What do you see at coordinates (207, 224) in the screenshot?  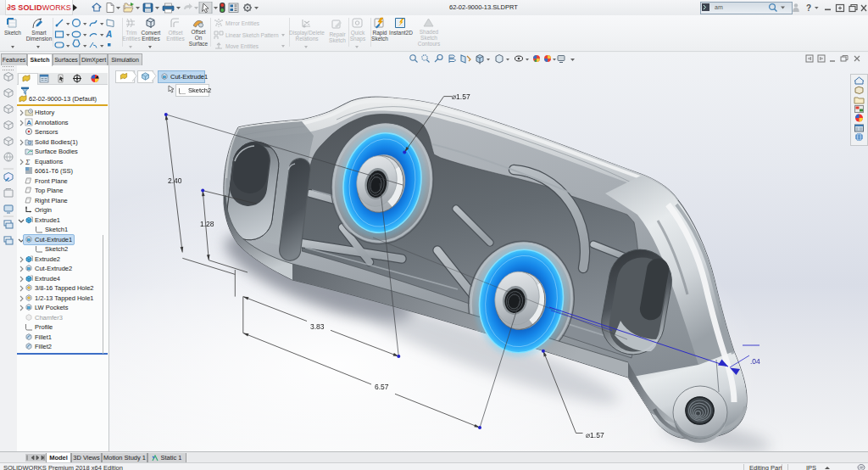 I see `svg-text: 1.28` at bounding box center [207, 224].